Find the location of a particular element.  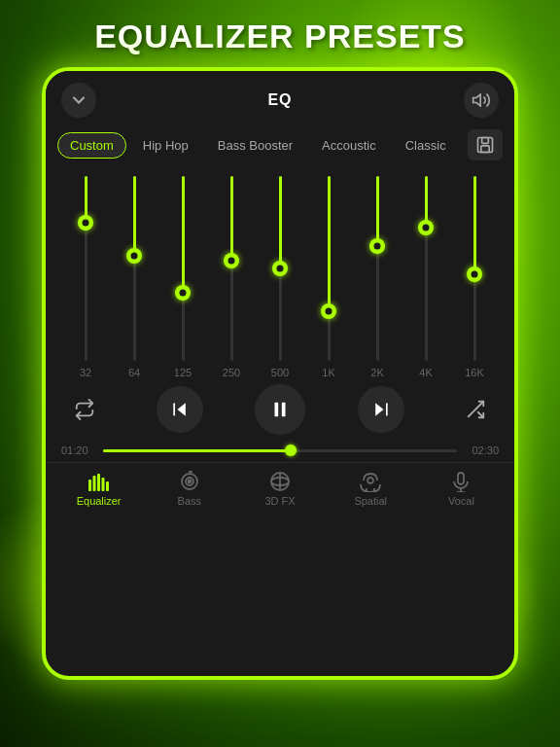

nav-vocal: Vocal is located at coordinates (461, 488).